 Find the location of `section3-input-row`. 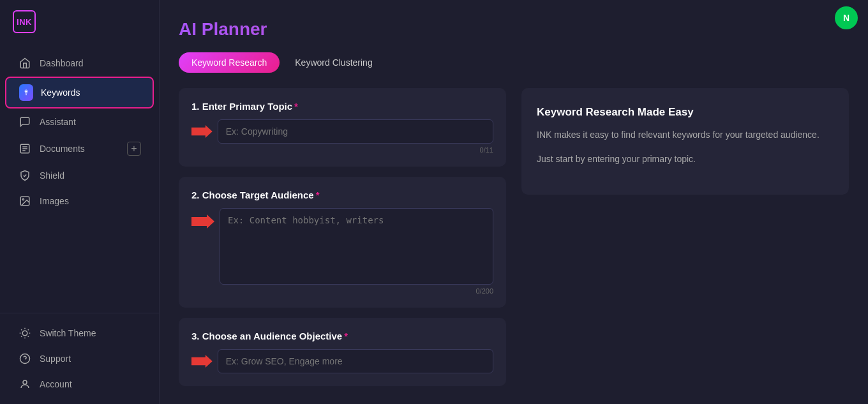

section3-input-row is located at coordinates (342, 361).